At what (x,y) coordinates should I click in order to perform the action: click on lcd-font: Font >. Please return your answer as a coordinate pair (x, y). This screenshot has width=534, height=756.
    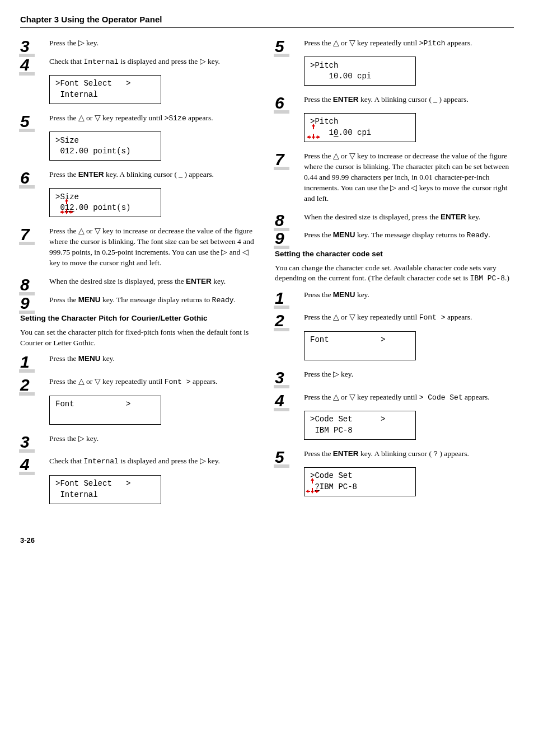
    Looking at the image, I should click on (105, 410).